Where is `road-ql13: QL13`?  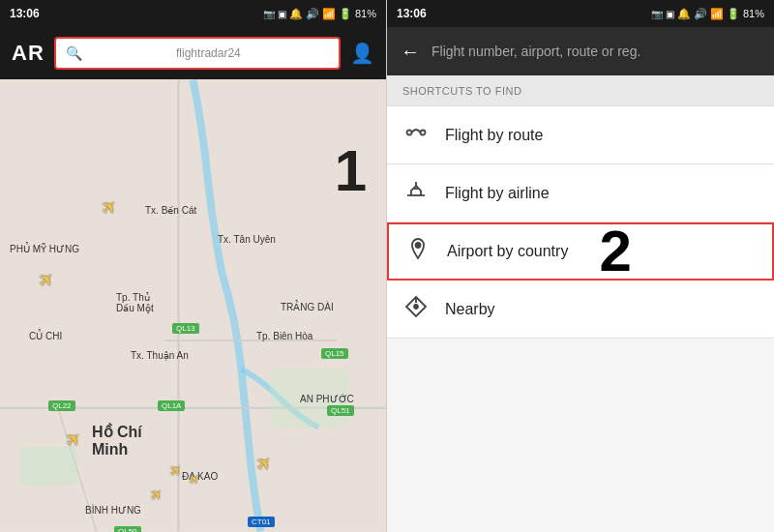
road-ql13: QL13 is located at coordinates (186, 329).